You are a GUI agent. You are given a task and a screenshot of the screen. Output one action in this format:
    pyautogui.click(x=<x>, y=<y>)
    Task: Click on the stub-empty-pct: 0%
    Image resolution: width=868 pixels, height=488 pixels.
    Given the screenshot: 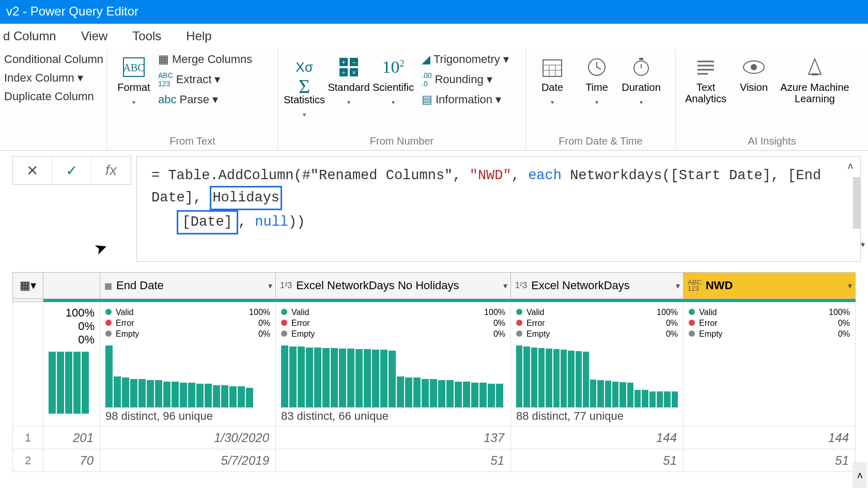 What is the action you would take?
    pyautogui.click(x=86, y=340)
    